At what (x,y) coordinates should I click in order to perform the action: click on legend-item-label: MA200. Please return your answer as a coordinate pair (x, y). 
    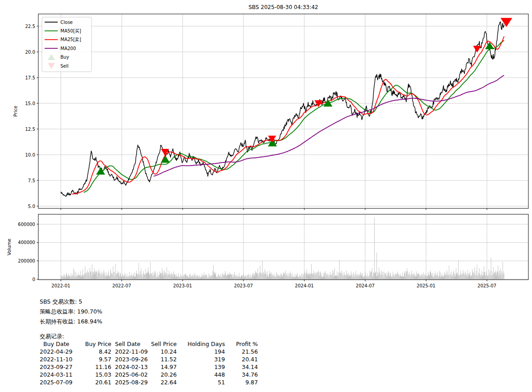
    Looking at the image, I should click on (69, 49).